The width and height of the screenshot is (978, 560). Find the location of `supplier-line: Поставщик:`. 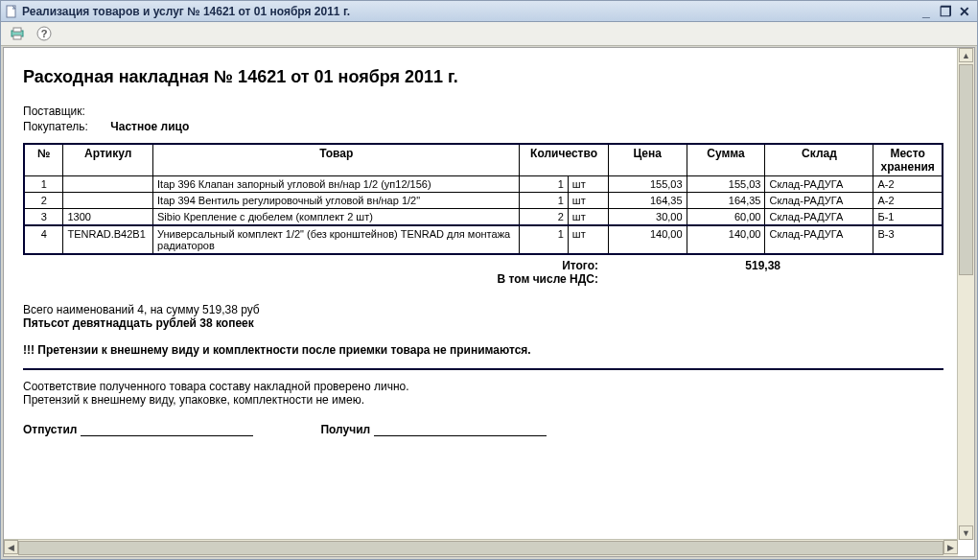

supplier-line: Поставщик: is located at coordinates (481, 111).